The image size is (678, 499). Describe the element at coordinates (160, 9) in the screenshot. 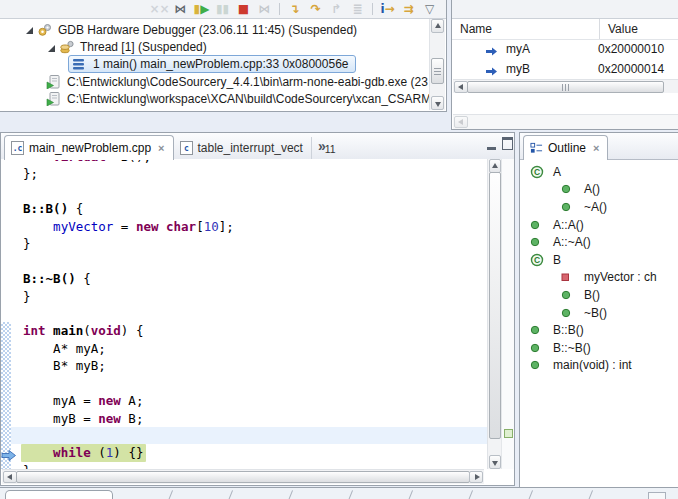

I see `remove-all-terminated-icon: ××` at that location.